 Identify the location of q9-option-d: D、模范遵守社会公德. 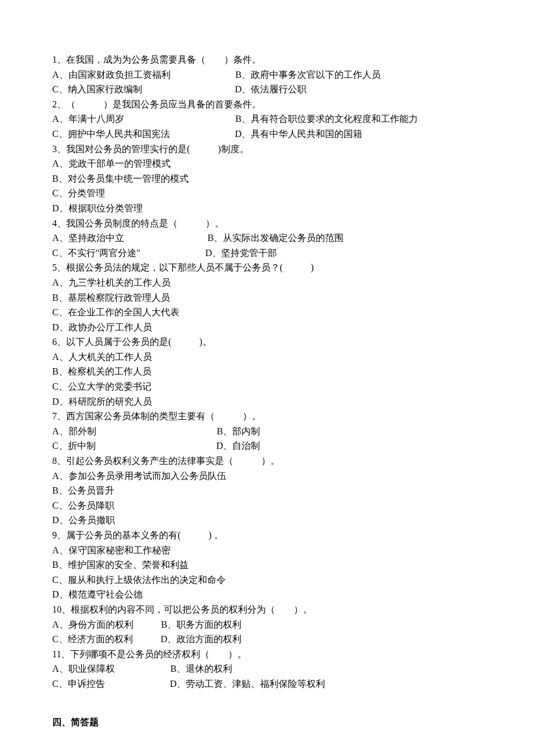
(267, 595).